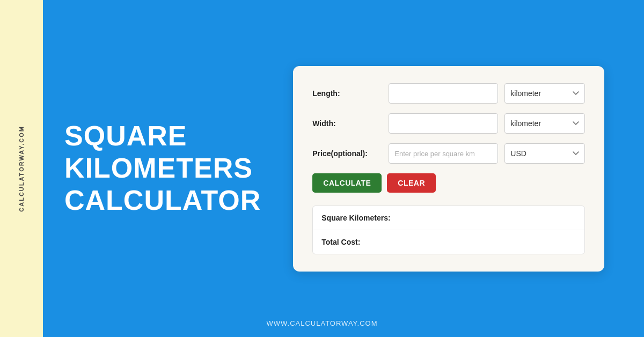 This screenshot has height=337, width=644. Describe the element at coordinates (449, 183) in the screenshot. I see `button-row: CALCULATE CLEAR` at that location.